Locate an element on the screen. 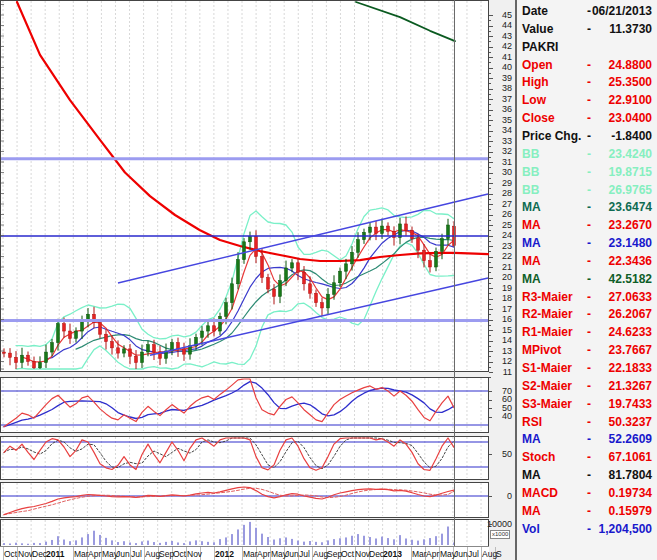 Image resolution: width=657 pixels, height=560 pixels. row-value: 11.3730 is located at coordinates (630, 29).